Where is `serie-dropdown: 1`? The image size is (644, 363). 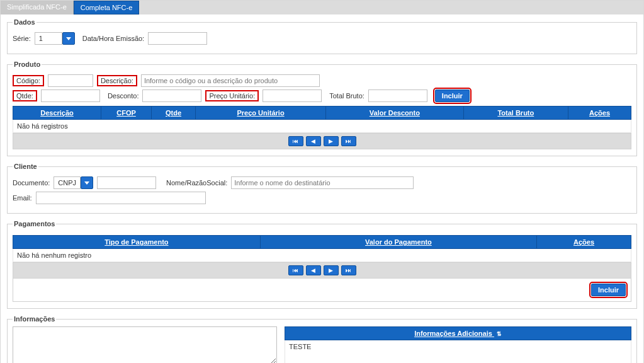
serie-dropdown: 1 is located at coordinates (55, 38).